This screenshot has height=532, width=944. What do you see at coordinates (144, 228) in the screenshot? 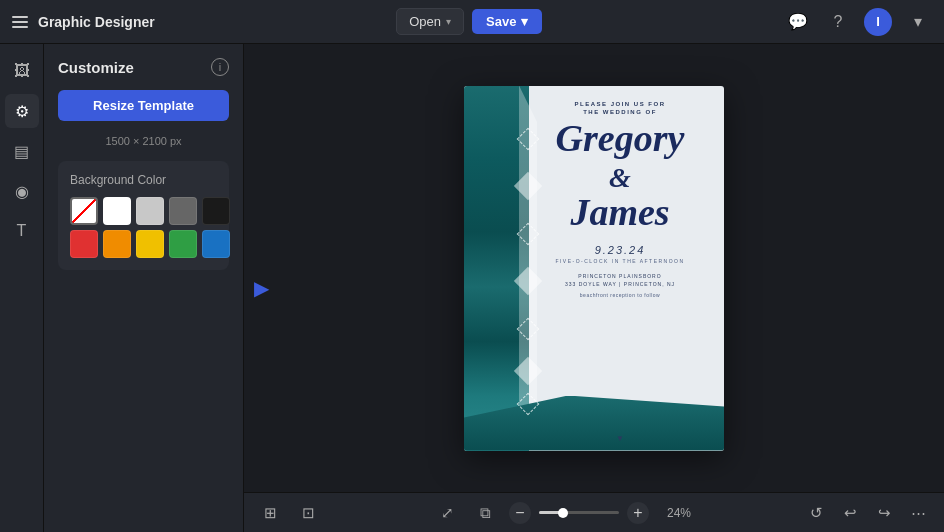
I see `color-grid` at bounding box center [144, 228].